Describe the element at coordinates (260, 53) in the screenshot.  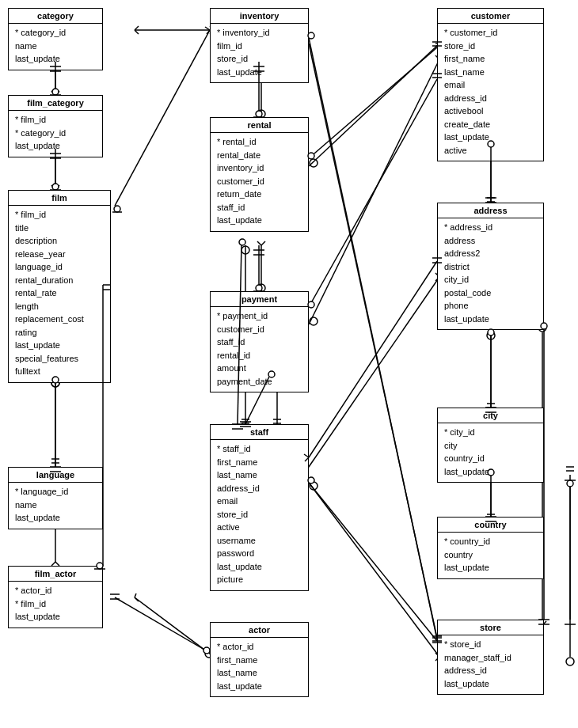
I see `entity-fields-inventory: * inventory_id film_id store_id last_upd…` at that location.